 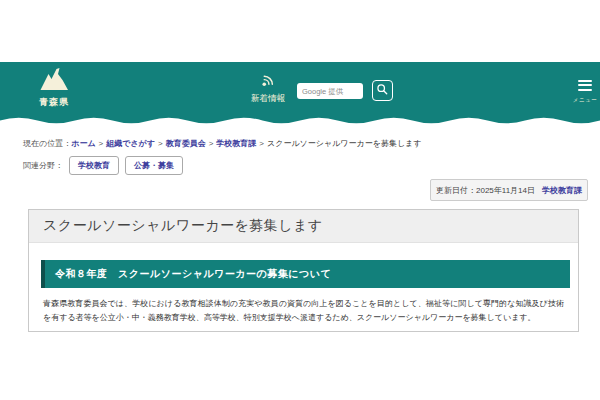 I want to click on hamburger-icon, so click(x=585, y=87).